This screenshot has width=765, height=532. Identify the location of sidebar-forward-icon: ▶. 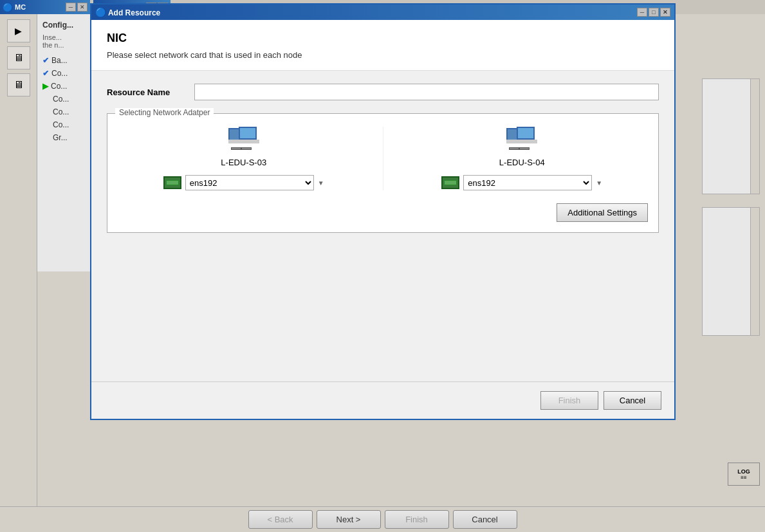
(19, 31).